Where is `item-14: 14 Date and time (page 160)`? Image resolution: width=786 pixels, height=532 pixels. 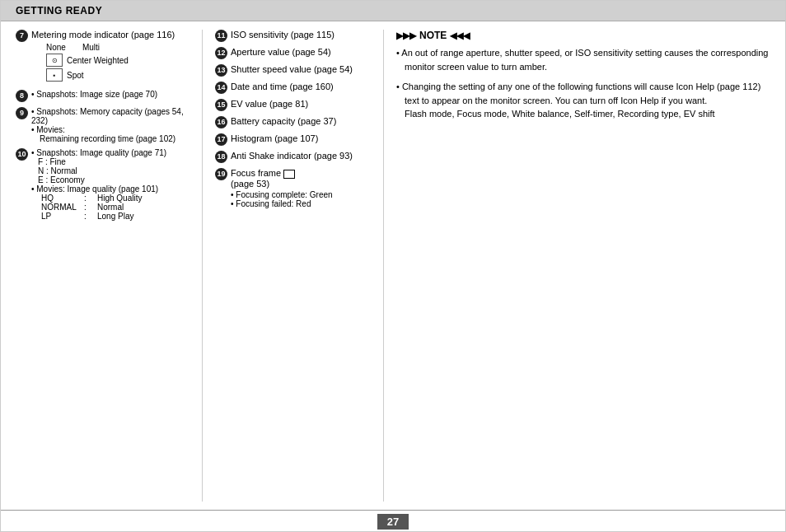 item-14: 14 Date and time (page 160) is located at coordinates (295, 87).